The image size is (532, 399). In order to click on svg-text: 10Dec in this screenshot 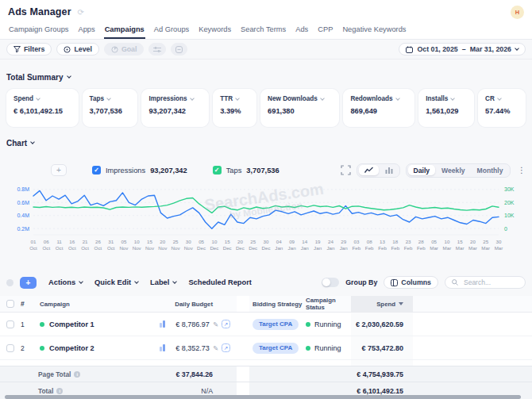, I will do `click(214, 244)`.